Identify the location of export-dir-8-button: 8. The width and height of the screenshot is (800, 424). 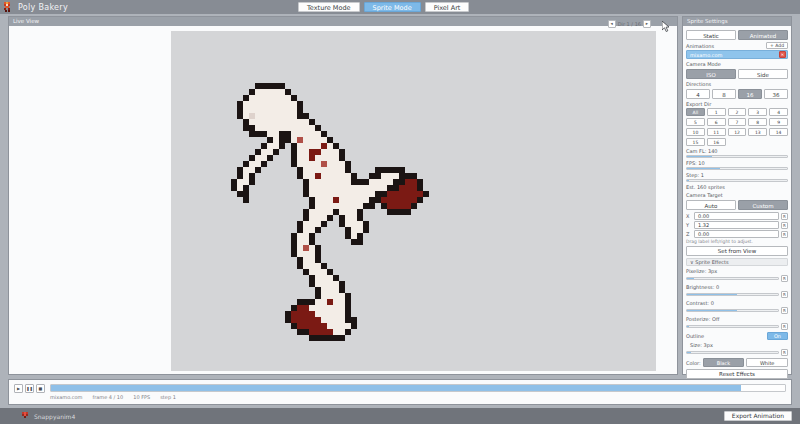
(758, 122).